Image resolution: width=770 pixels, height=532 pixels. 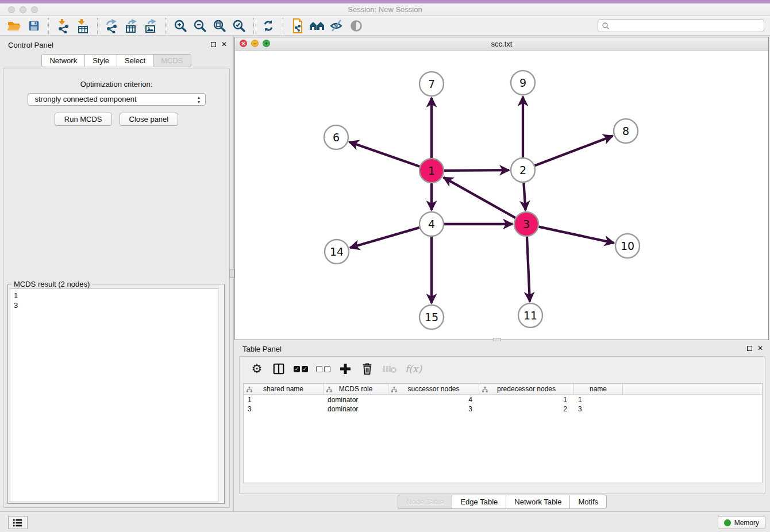 I want to click on column-header-name: name, so click(x=599, y=389).